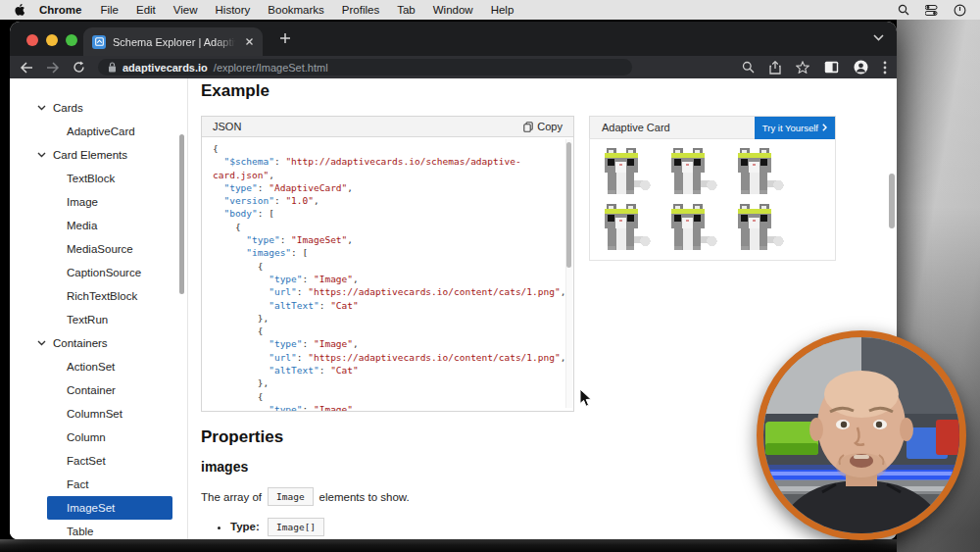  What do you see at coordinates (61, 10) in the screenshot?
I see `active-app-name: Chrome` at bounding box center [61, 10].